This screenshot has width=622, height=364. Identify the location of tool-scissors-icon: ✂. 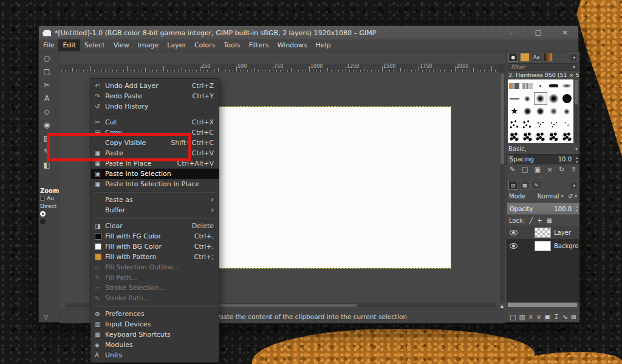
(47, 85).